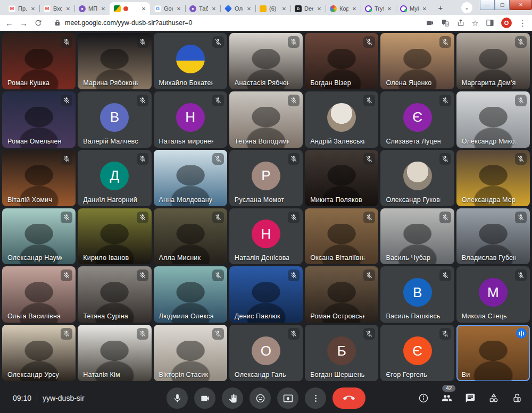  What do you see at coordinates (430, 23) in the screenshot?
I see `camera-access-icon` at bounding box center [430, 23].